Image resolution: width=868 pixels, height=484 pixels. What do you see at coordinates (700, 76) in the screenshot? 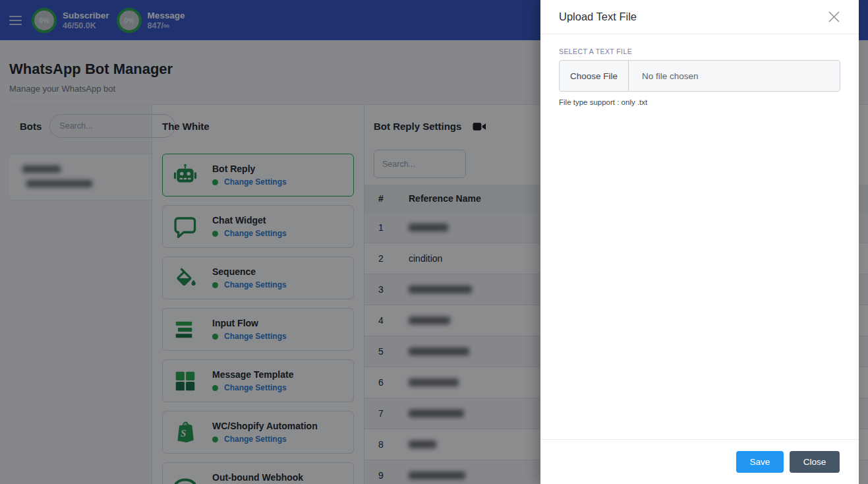
I see `file-input: Choose File No file chosen` at bounding box center [700, 76].